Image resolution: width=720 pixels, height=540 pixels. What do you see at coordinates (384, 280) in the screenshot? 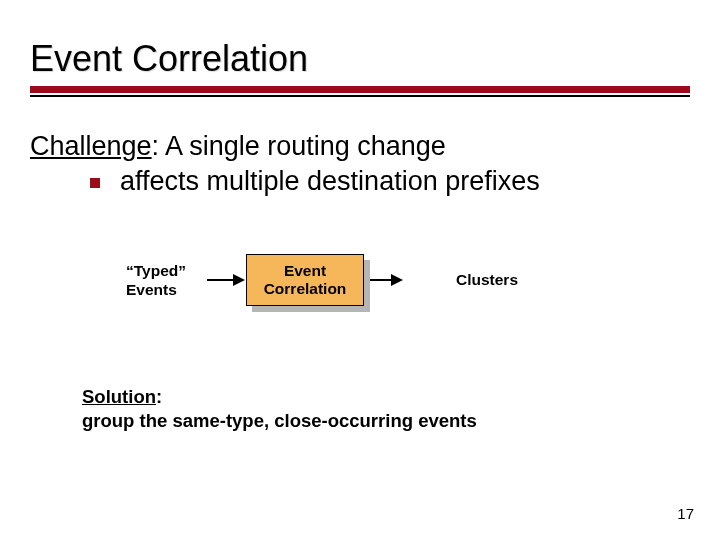
I see `arrow-right` at bounding box center [384, 280].